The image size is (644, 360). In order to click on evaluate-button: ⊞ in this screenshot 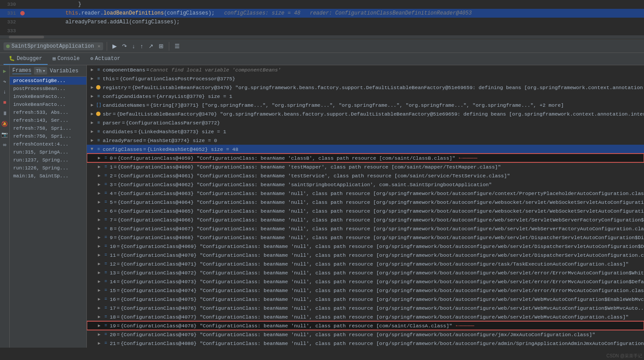, I will do `click(161, 46)`.